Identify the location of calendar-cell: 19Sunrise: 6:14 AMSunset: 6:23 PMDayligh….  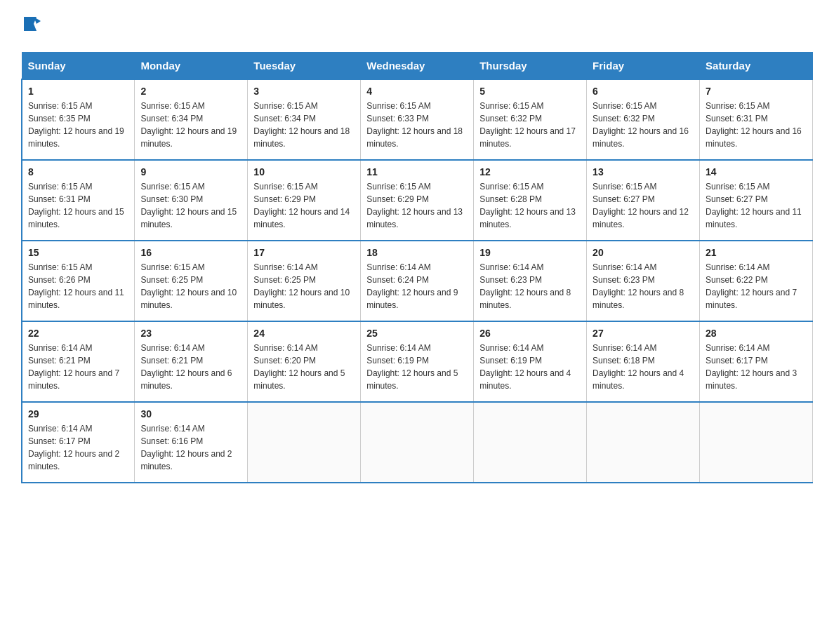
(531, 281).